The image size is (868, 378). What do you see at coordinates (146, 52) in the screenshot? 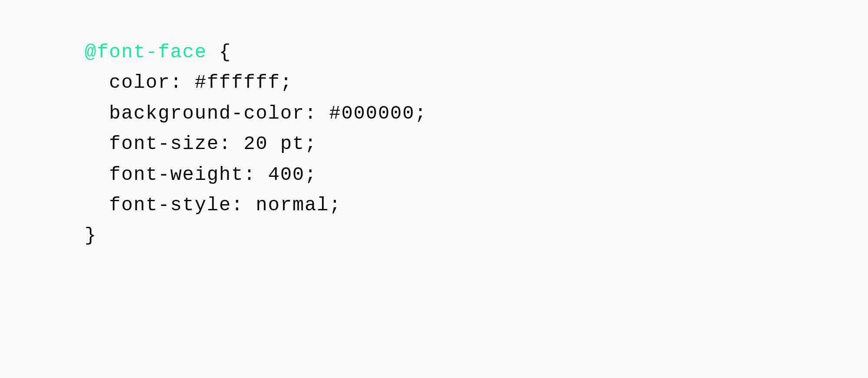
I see `at-rule-keyword: @font-face` at bounding box center [146, 52].